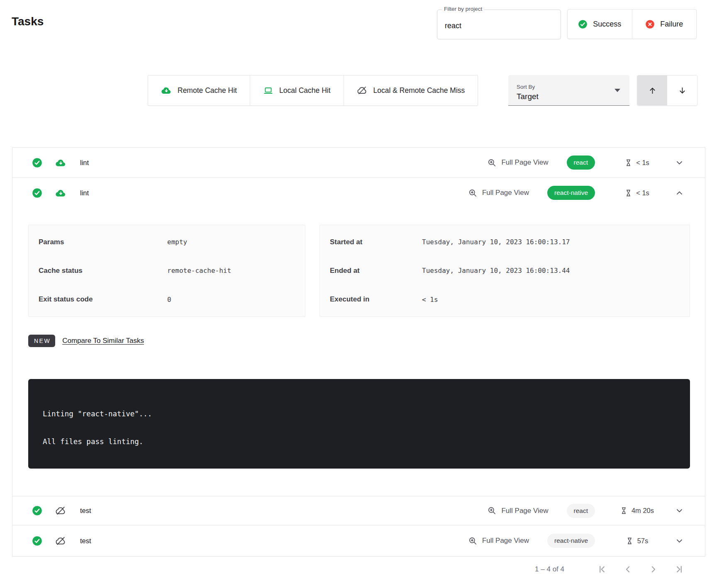 This screenshot has width=712, height=588. I want to click on detail-row: Cache status remote-cache-hit, so click(167, 271).